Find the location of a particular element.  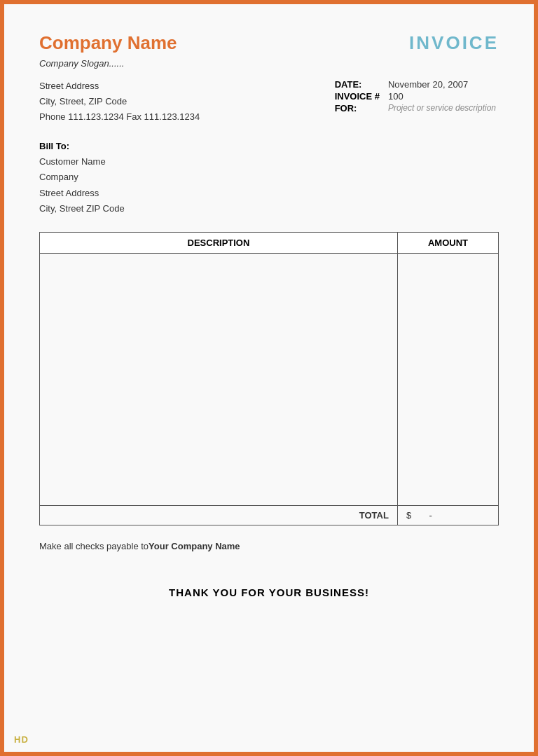

total-currency: $ is located at coordinates (409, 516).